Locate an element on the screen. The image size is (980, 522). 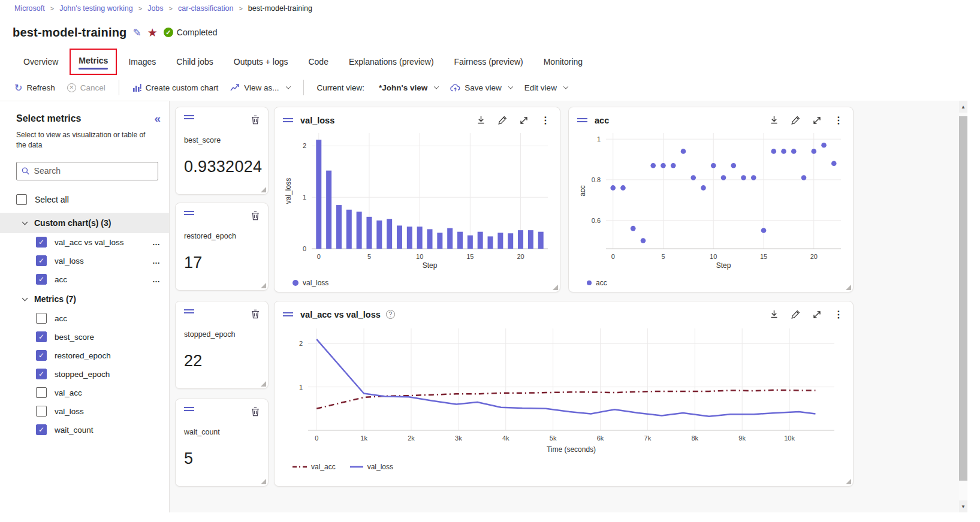
checkbox-stopped-epoch: ✓ is located at coordinates (41, 374).